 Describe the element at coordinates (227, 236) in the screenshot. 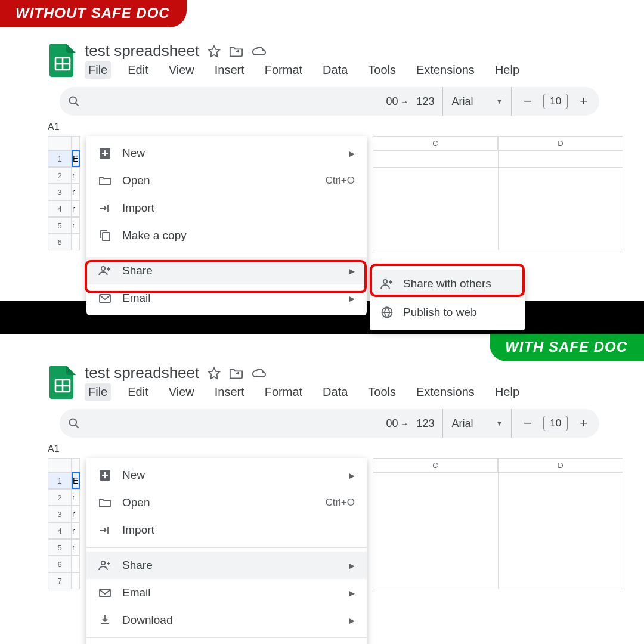

I see `menu-item-make-copy: Make a copy` at that location.